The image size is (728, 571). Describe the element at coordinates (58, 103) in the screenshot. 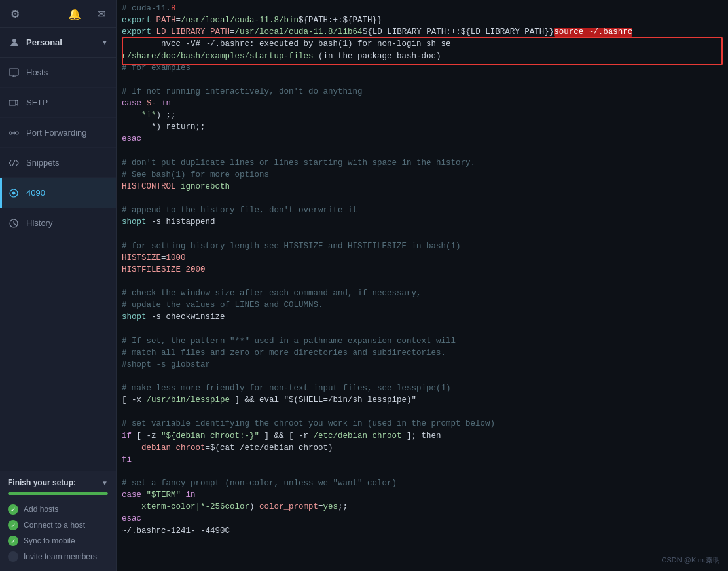

I see `sidebar-item-sftp: SFTP` at that location.